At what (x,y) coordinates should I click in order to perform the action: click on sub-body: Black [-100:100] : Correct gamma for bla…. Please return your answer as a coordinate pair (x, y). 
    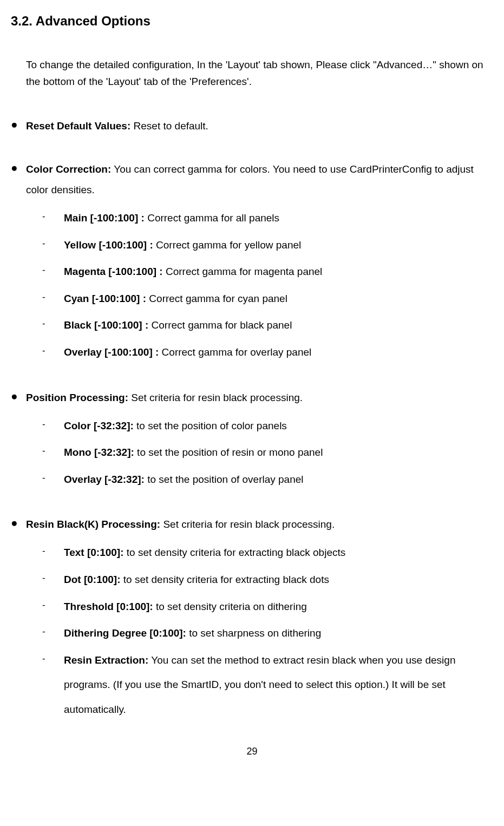
    Looking at the image, I should click on (278, 325).